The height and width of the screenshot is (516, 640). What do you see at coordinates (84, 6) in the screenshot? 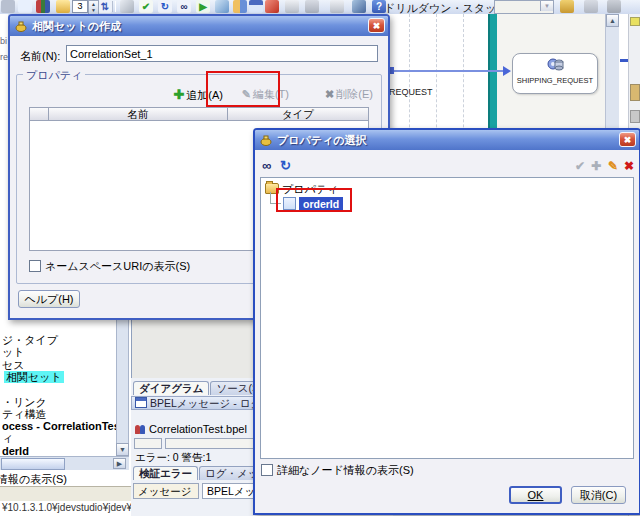
I see `history-spinner: 3 ▲▼` at bounding box center [84, 6].